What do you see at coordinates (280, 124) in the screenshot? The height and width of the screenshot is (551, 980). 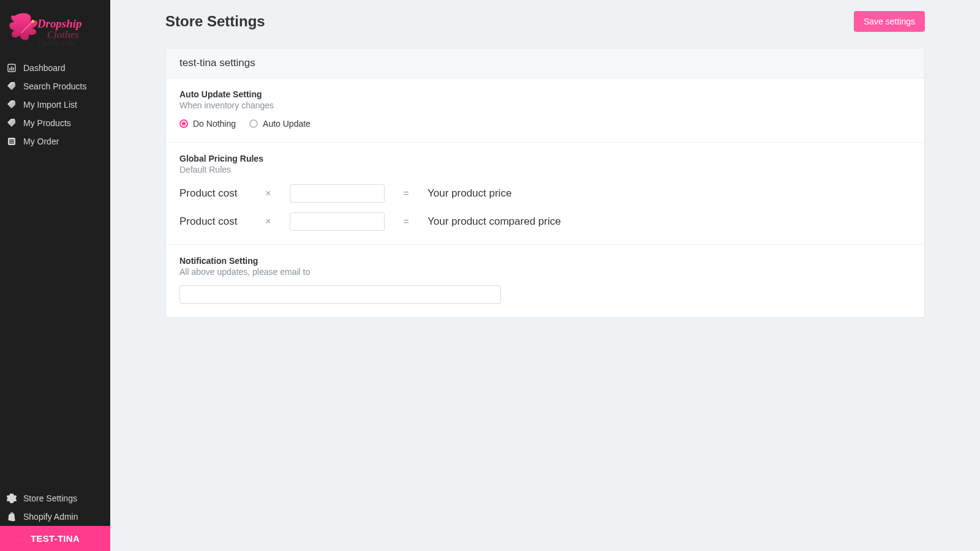 I see `radio-auto-update: Auto Update` at bounding box center [280, 124].